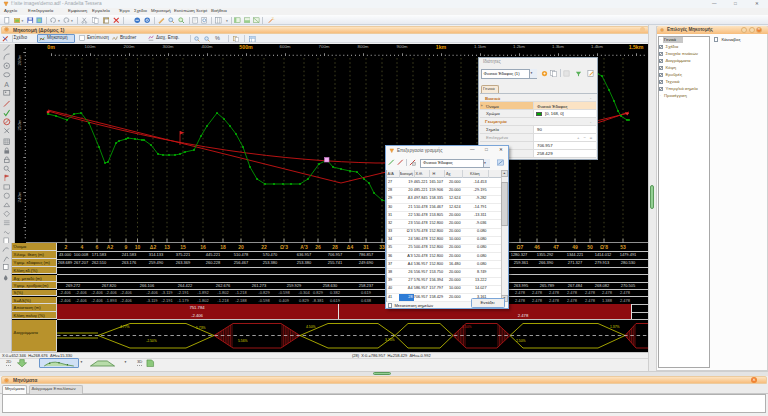  I want to click on svg-text: -2.50%, so click(152, 341).